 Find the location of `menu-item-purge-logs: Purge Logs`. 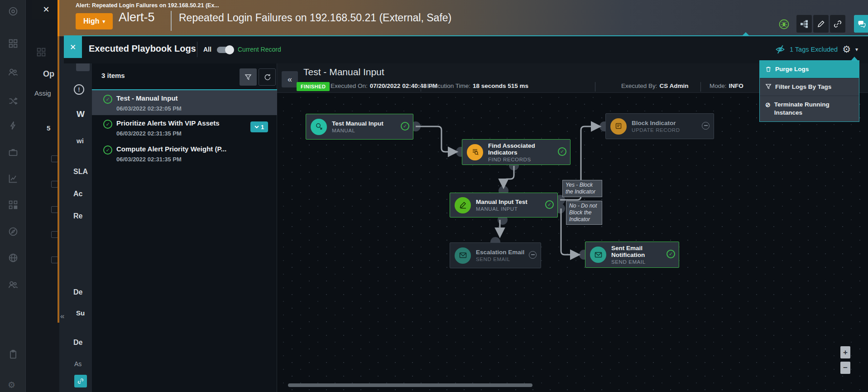

menu-item-purge-logs: Purge Logs is located at coordinates (810, 70).